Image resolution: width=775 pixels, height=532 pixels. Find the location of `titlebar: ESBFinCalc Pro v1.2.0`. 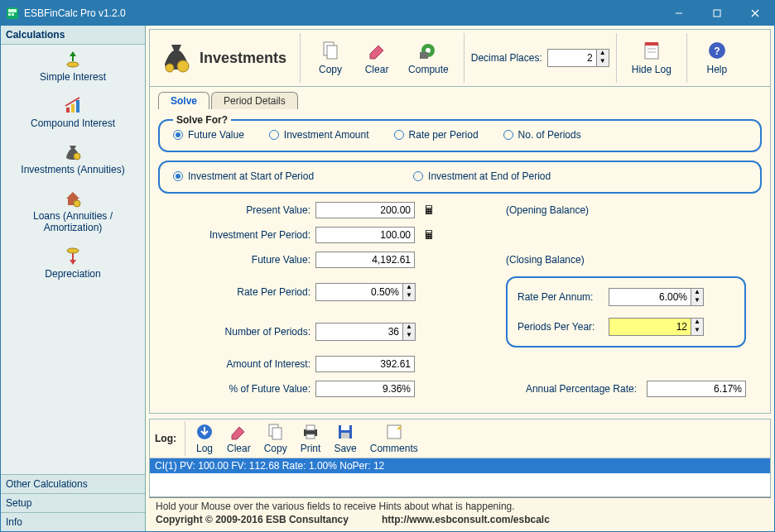

titlebar: ESBFinCalc Pro v1.2.0 is located at coordinates (388, 13).